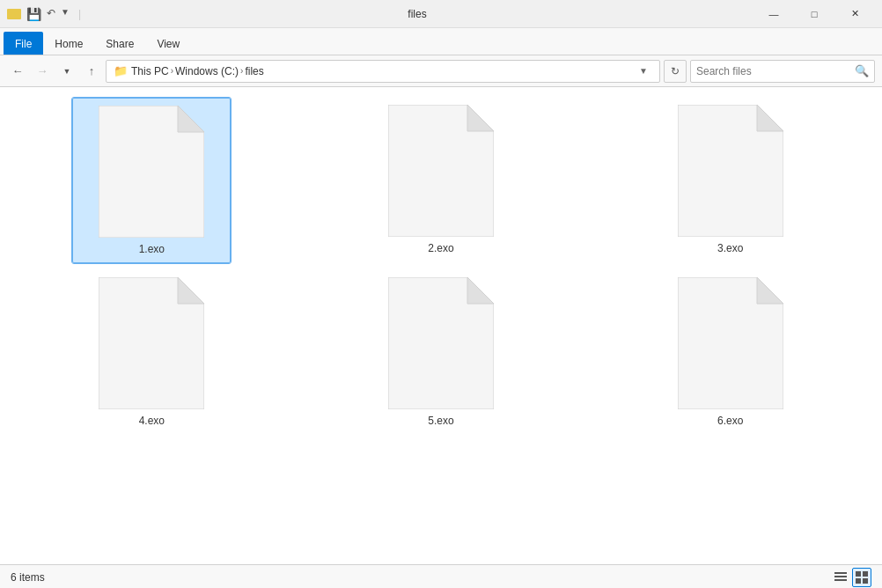 The image size is (882, 588). What do you see at coordinates (862, 70) in the screenshot?
I see `search-icon: 🔍` at bounding box center [862, 70].